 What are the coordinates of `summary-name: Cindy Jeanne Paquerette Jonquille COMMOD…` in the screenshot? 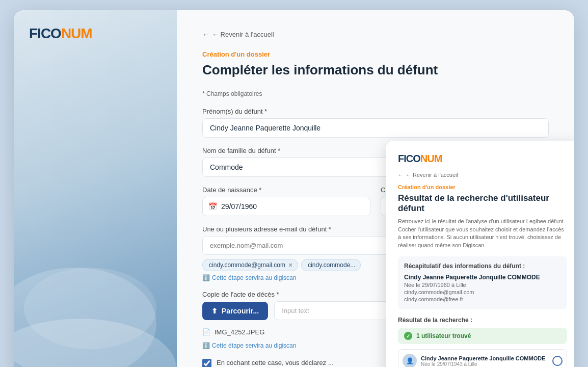 It's located at (483, 277).